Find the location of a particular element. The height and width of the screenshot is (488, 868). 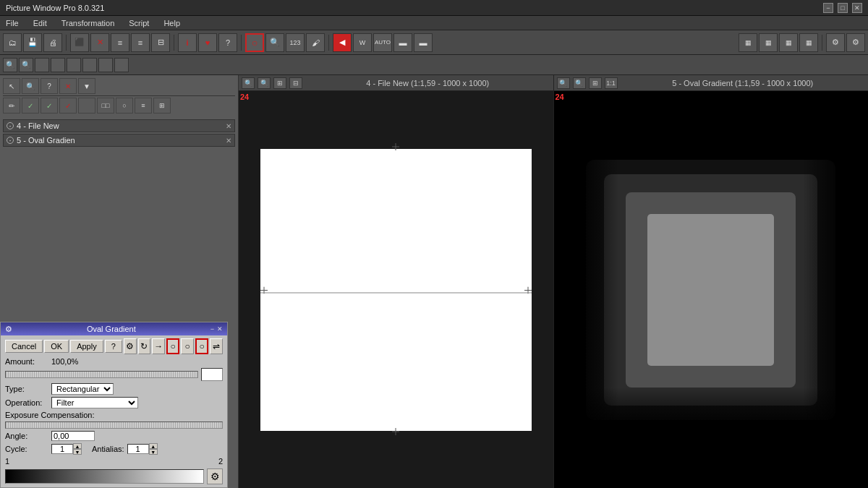

operation-select: Filter Add Subtract Multiply is located at coordinates (95, 403).